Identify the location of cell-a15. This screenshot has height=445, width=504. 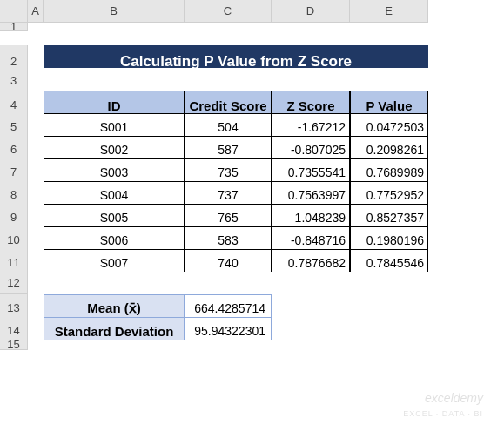
(36, 345).